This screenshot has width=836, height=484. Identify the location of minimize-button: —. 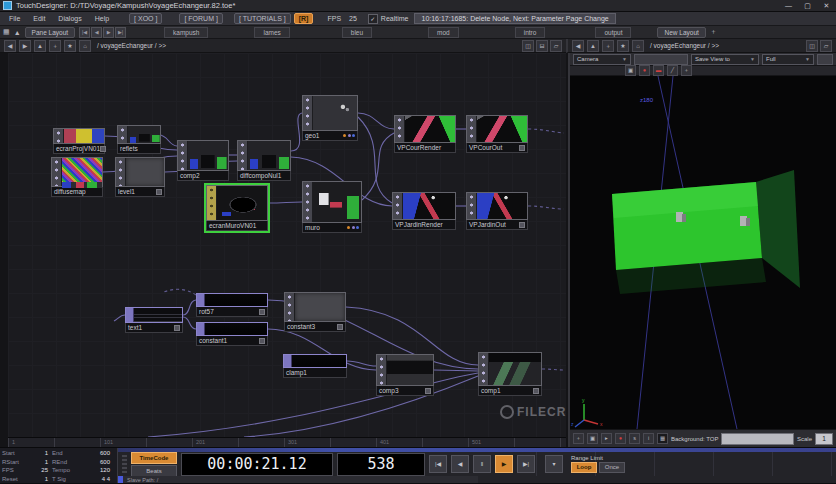
(788, 6).